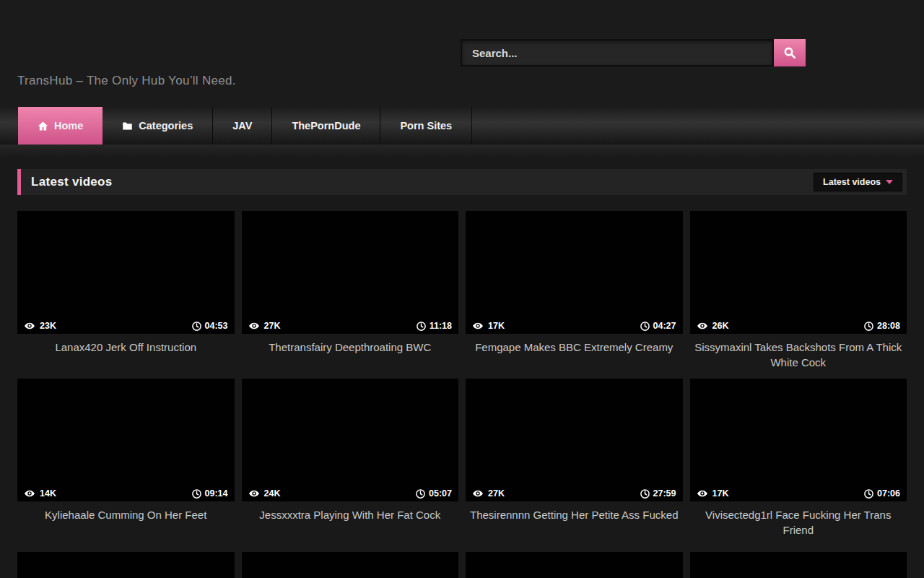 The height and width of the screenshot is (578, 924). What do you see at coordinates (462, 182) in the screenshot?
I see `section-header: Latest videos Latest videos` at bounding box center [462, 182].